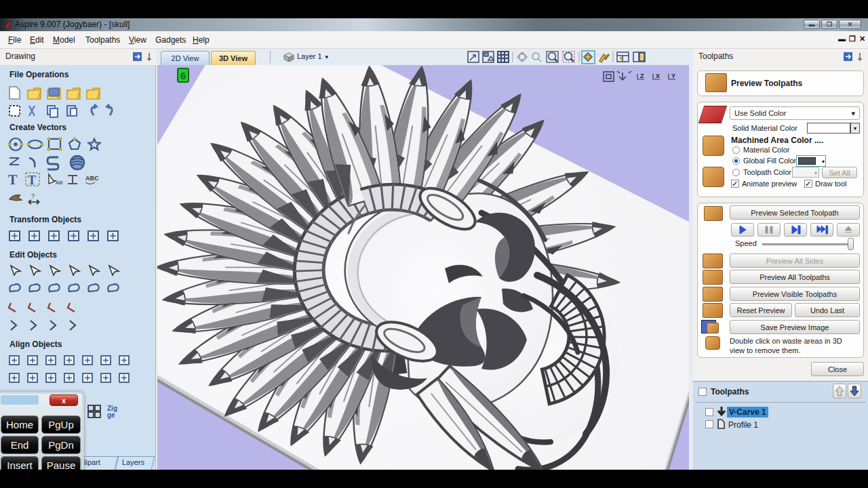 Image resolution: width=868 pixels, height=488 pixels. What do you see at coordinates (33, 255) in the screenshot?
I see `svg-text: Edit Objects` at bounding box center [33, 255].